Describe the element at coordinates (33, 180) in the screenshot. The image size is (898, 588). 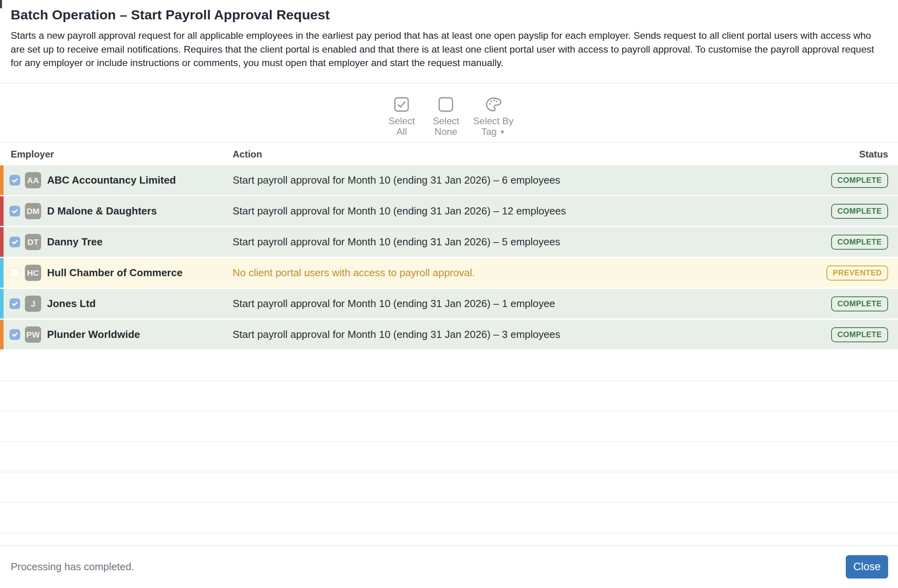
I see `employer-avatar: AA` at that location.